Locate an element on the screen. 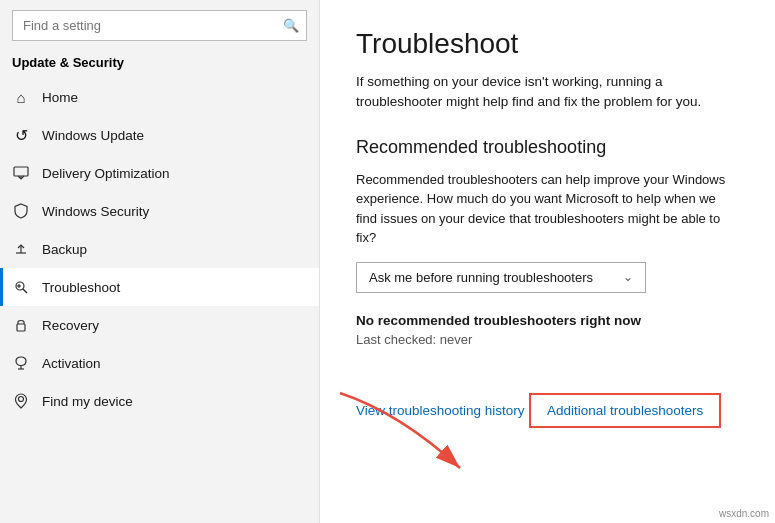  sidebar-section-header: Update & Security is located at coordinates (160, 64).